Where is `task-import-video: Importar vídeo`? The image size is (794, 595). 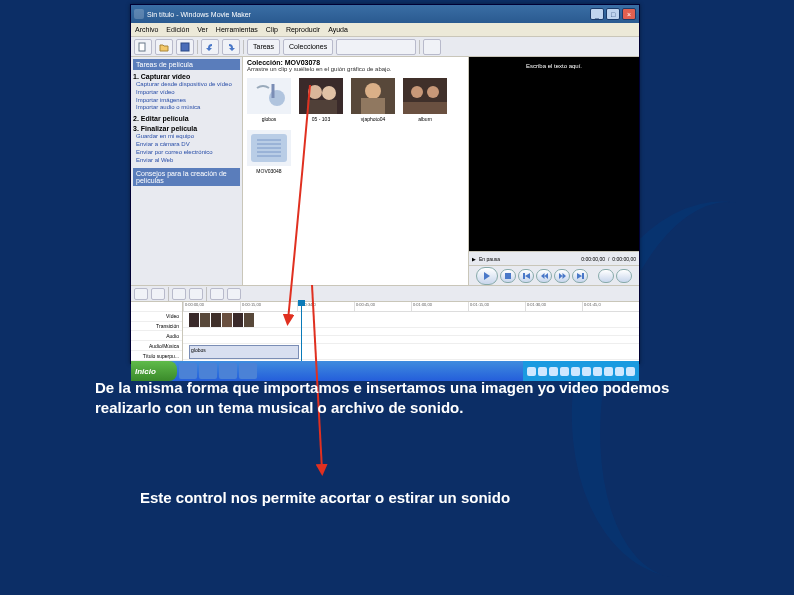
task-import-video: Importar vídeo is located at coordinates (188, 93).